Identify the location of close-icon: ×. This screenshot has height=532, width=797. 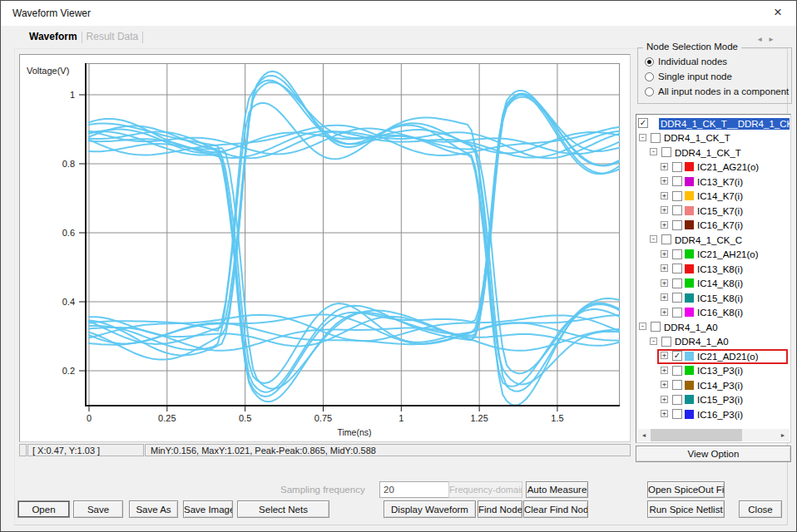
(778, 13).